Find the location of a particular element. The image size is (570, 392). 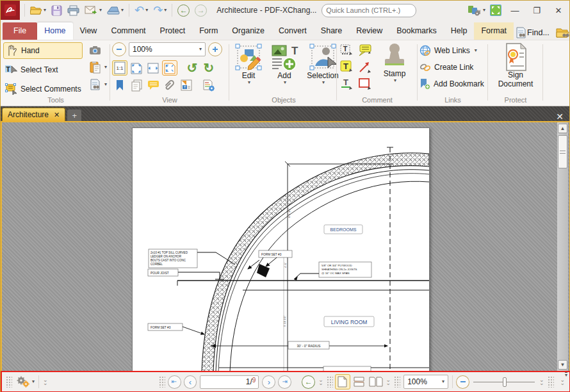

tab-share: Share is located at coordinates (332, 31).